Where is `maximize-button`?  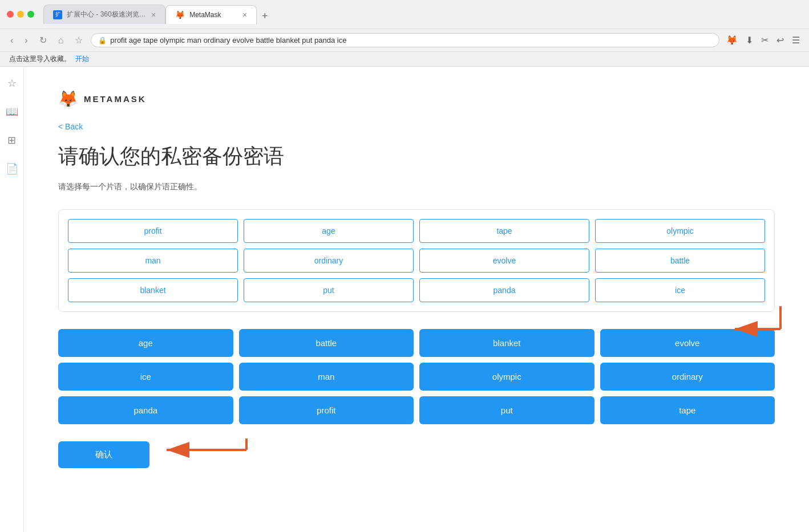
maximize-button is located at coordinates (31, 14).